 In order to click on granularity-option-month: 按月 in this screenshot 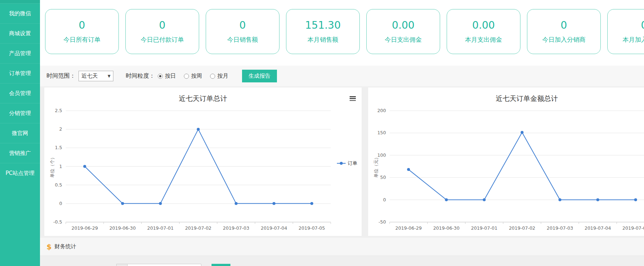, I will do `click(219, 76)`.